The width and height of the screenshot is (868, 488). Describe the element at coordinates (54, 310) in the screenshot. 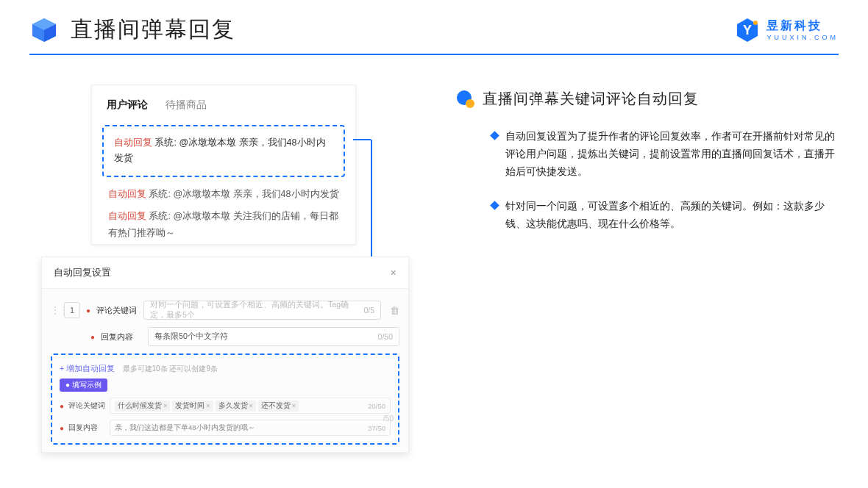

I see `drag-handle-icon: ⋮⋮` at that location.